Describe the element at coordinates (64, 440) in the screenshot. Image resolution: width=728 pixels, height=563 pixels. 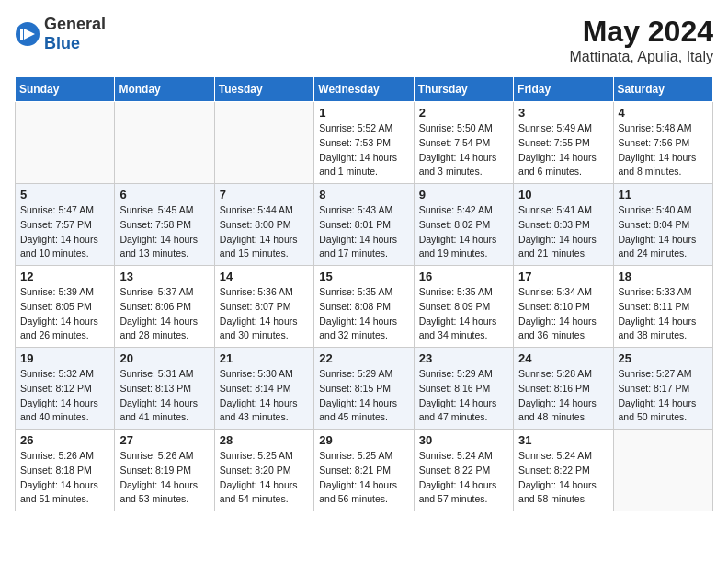
I see `day-number: 26` at that location.